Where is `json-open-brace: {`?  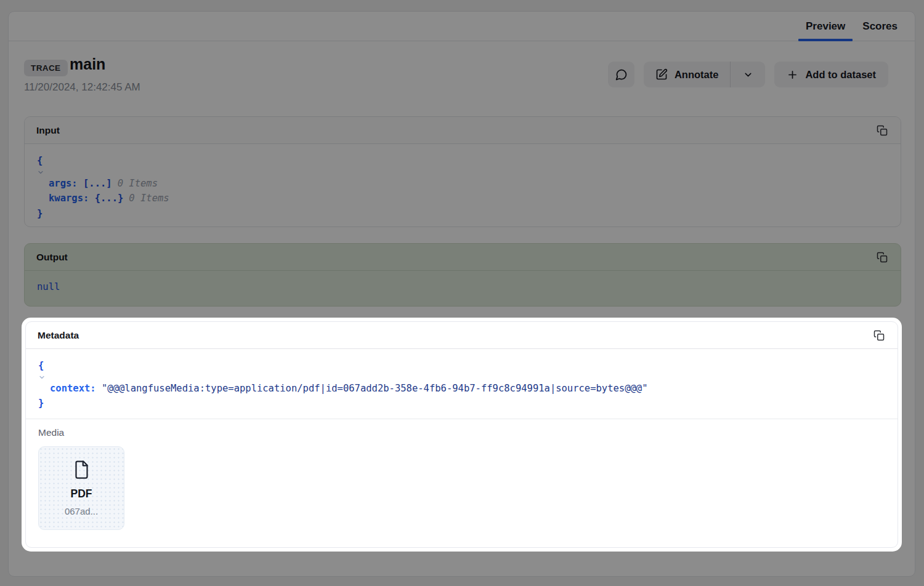
json-open-brace: { is located at coordinates (41, 366).